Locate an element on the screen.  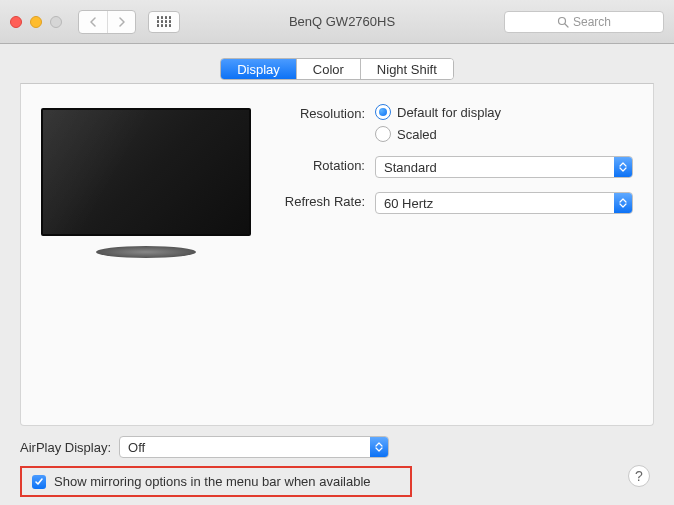
rotation-value: Standard is located at coordinates (410, 168).